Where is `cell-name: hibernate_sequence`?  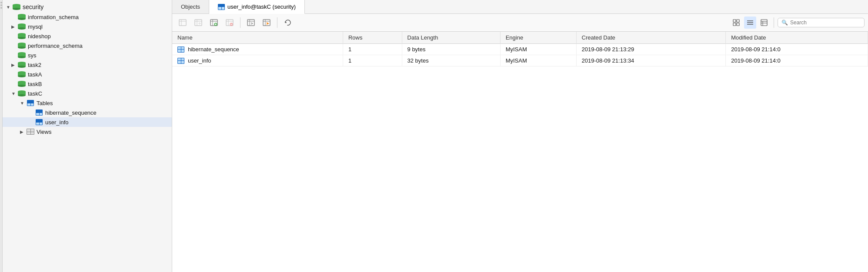 cell-name: hibernate_sequence is located at coordinates (257, 50).